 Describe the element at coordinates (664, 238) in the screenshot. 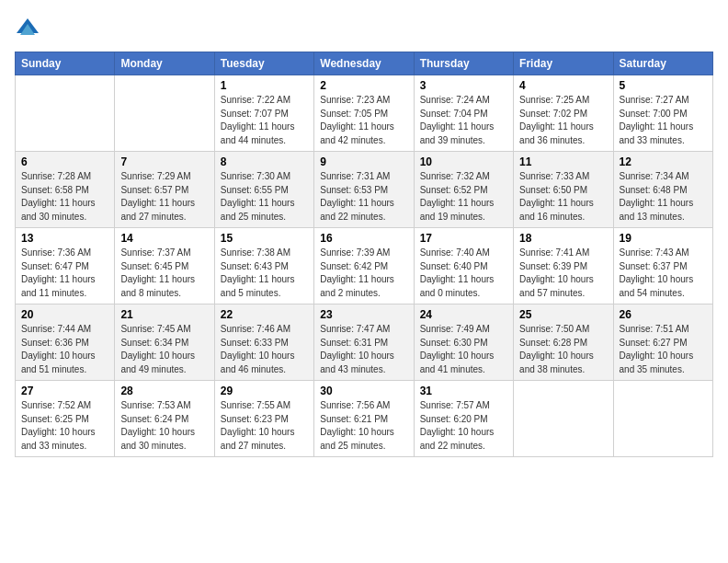

I see `day-number: 19` at that location.